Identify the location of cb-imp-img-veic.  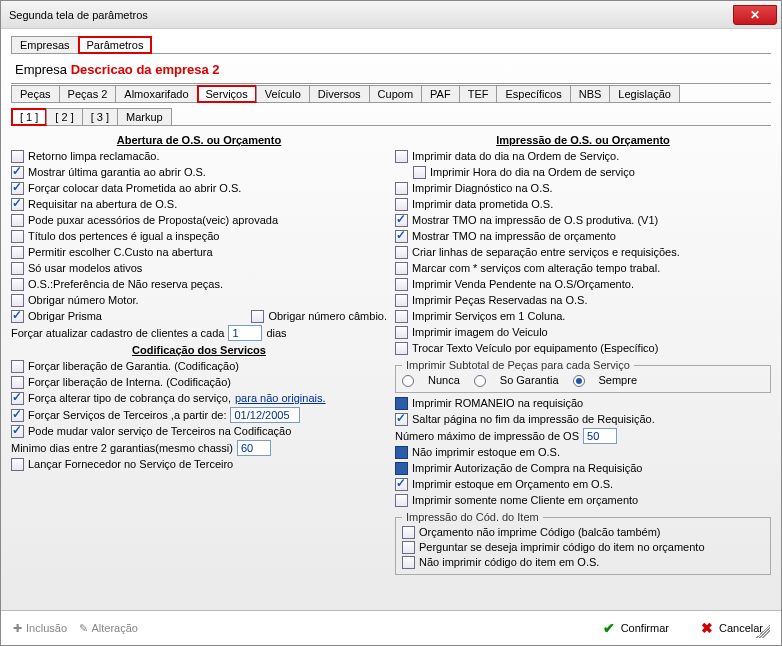
(402, 332).